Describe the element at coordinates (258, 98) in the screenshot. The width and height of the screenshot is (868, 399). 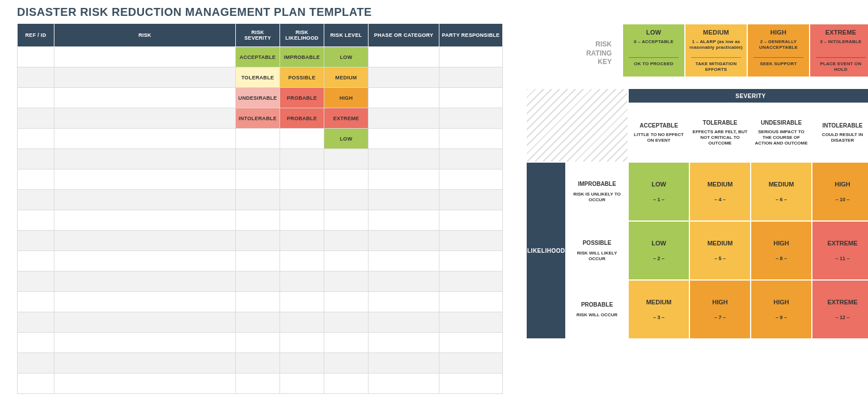
I see `table-cell: UNDESIRABLE` at that location.